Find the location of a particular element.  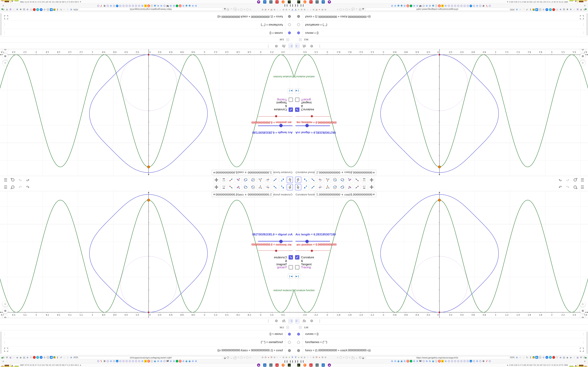

add-circle-icon: + is located at coordinates (547, 357).